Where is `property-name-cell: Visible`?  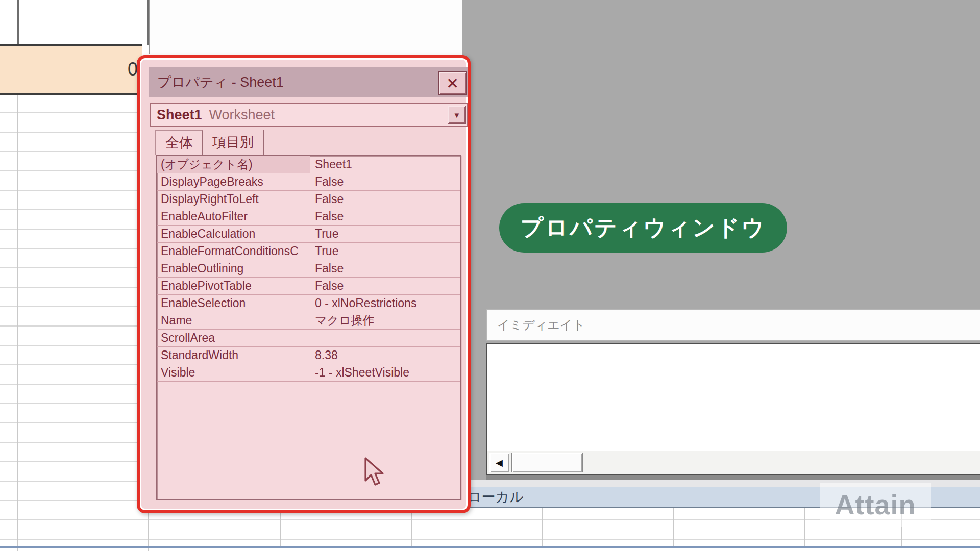
property-name-cell: Visible is located at coordinates (234, 372).